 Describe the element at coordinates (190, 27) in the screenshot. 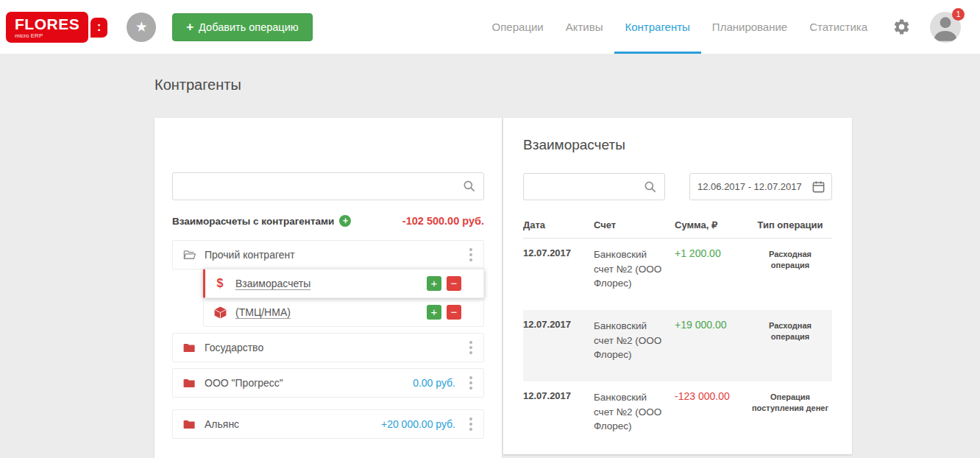

I see `plus-icon: +` at that location.